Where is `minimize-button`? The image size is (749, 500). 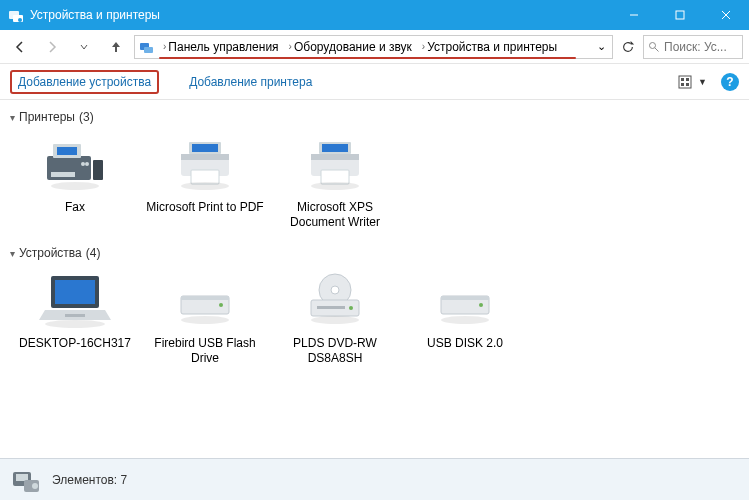 minimize-button is located at coordinates (634, 15).